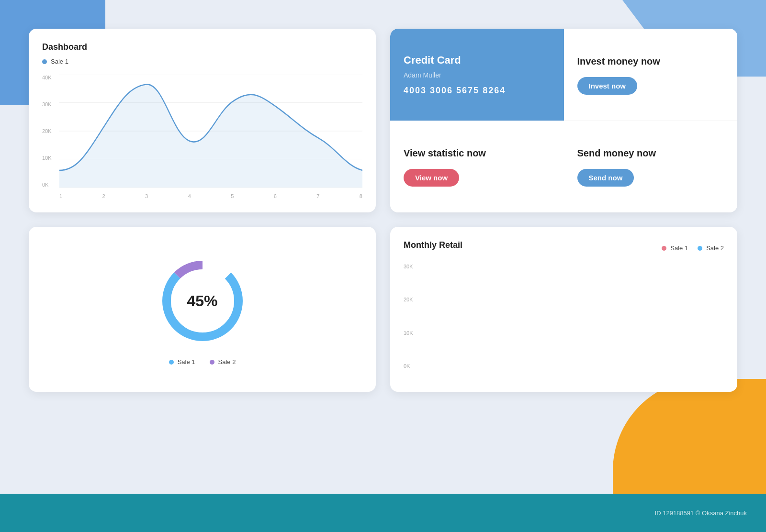  Describe the element at coordinates (701, 513) in the screenshot. I see `watermark-text: ID 129188591 © Oksana Zinchuk` at that location.